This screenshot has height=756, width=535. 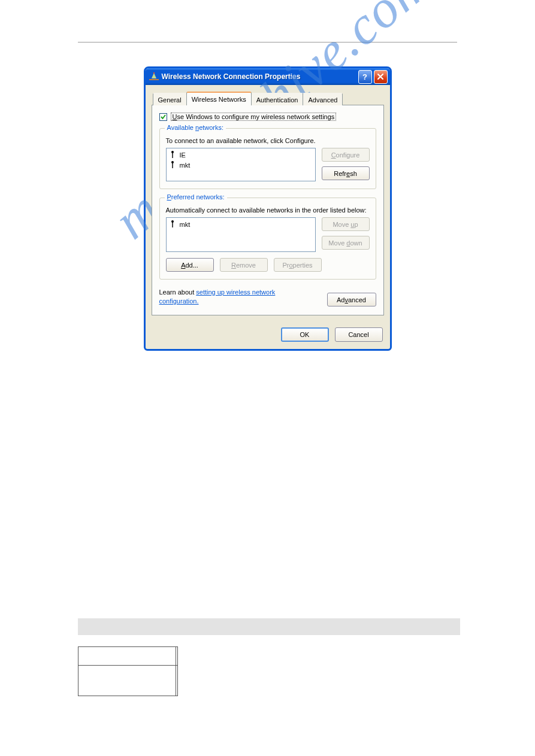 I want to click on tab-authentication: Authentication, so click(x=277, y=99).